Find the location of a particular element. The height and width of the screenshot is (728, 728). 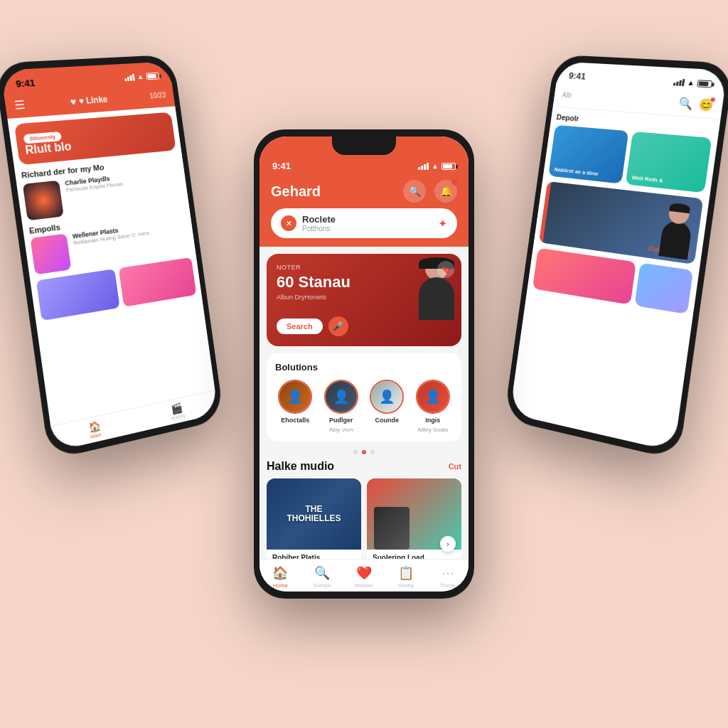

make-music-section: Halke mudio Cut THETHOHIELLES Robiber Pl… is located at coordinates (364, 509).